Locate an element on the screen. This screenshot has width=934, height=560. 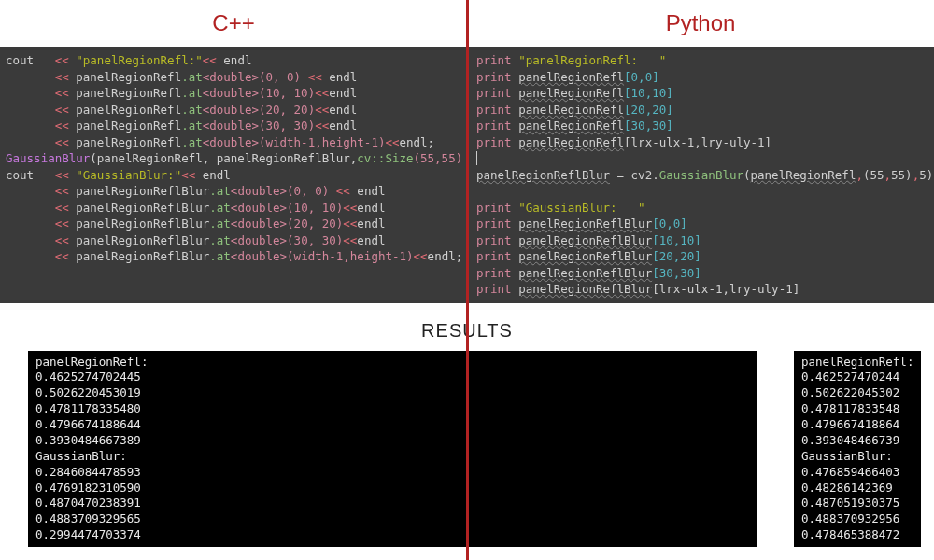
cpp-cvns: cv:: is located at coordinates (371, 159).